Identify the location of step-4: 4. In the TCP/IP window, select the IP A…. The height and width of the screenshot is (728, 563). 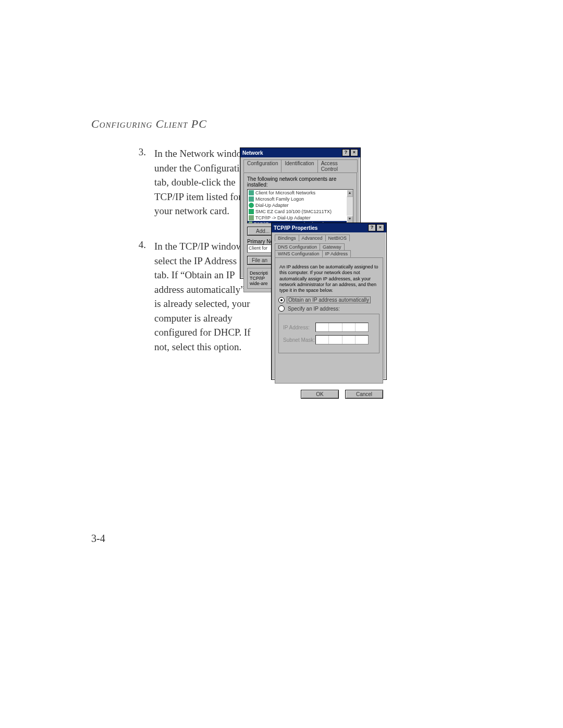
(191, 297).